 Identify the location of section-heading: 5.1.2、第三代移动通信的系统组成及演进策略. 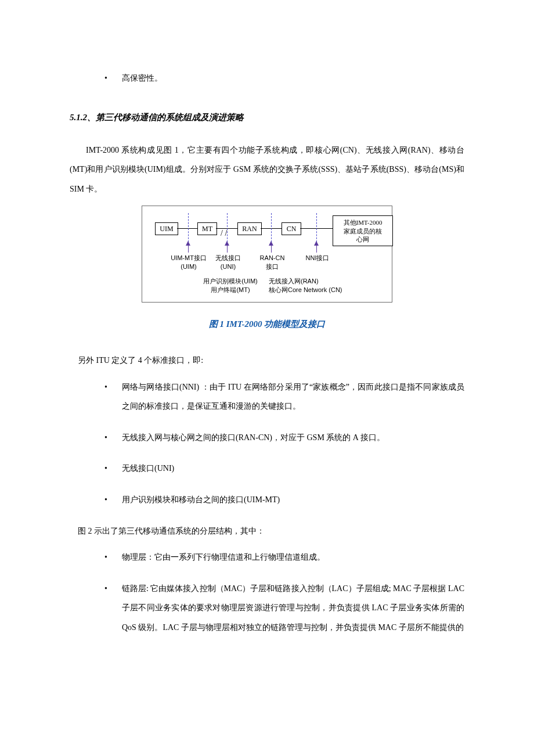
(267, 117).